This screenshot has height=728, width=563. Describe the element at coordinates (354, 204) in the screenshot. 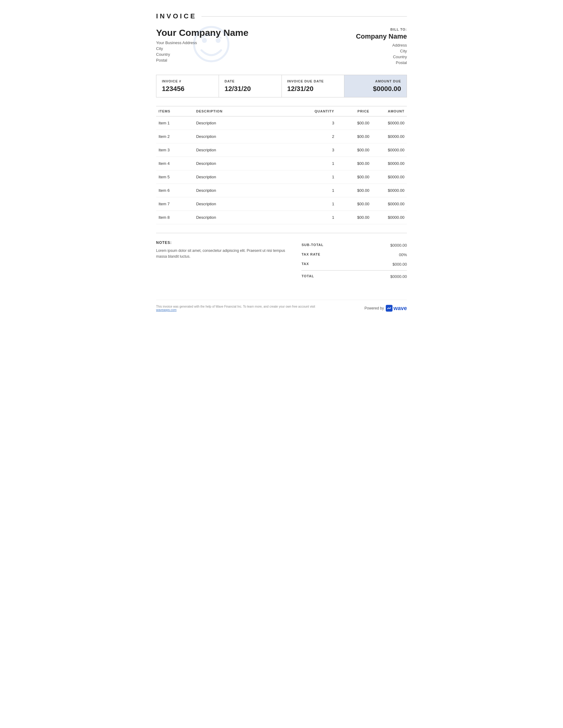

I see `item-price-7: $00.00` at that location.